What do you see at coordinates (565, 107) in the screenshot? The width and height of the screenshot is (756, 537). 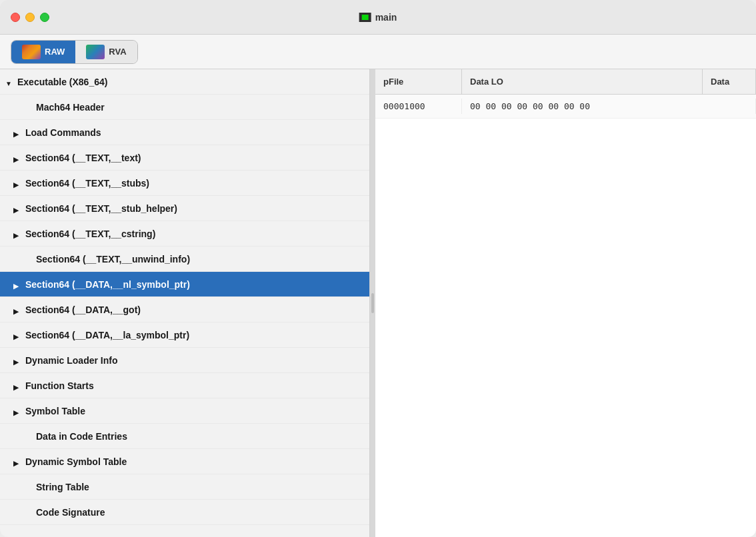 I see `table-row: 0000100000 00 00 00 00 00 00 00` at bounding box center [565, 107].